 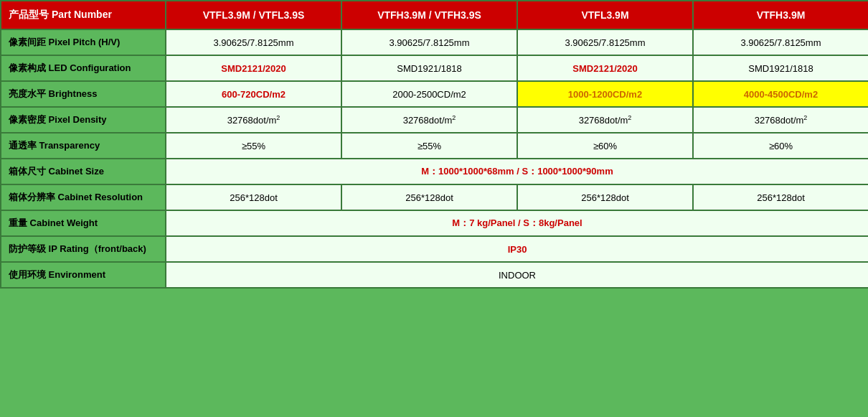 What do you see at coordinates (605, 120) in the screenshot?
I see `cell-3-col3: 32768dot/m2` at bounding box center [605, 120].